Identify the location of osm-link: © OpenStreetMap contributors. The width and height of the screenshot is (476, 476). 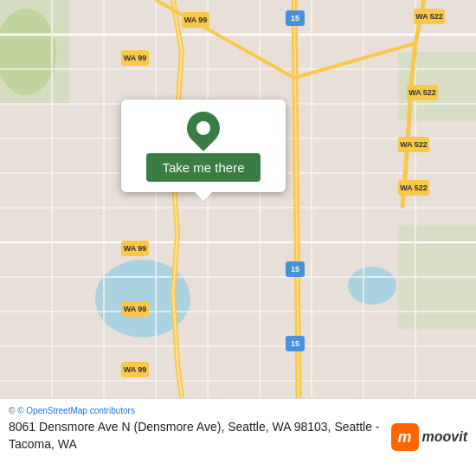
(76, 410).